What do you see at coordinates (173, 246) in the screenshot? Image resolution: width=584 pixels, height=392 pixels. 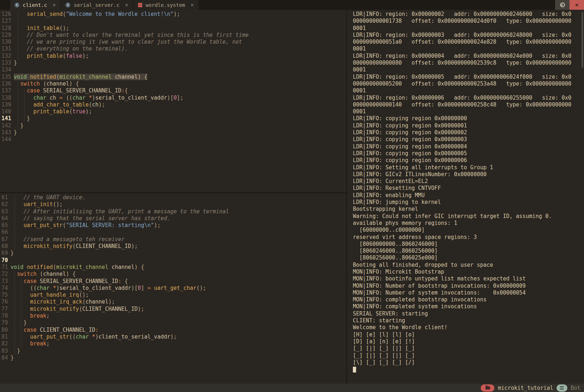 I see `code-line: 68 microkit_notify(CLIENT_CHANNEL_ID);` at bounding box center [173, 246].